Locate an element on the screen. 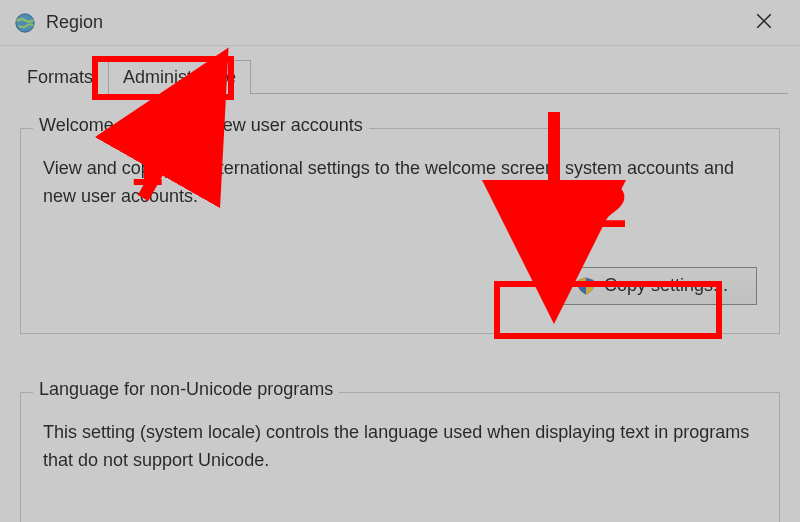 The height and width of the screenshot is (522, 800). button-row: Copy settings... is located at coordinates (400, 286).